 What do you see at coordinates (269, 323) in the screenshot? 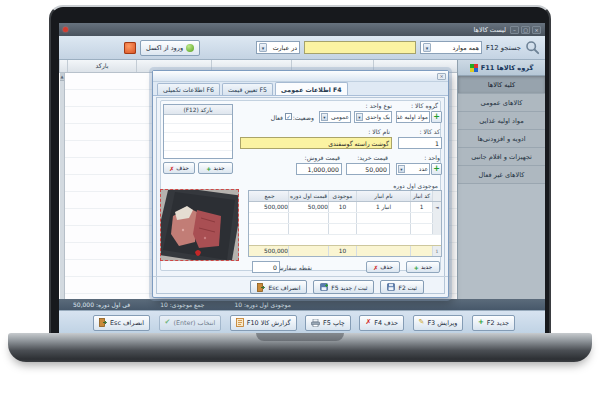
I see `report-button-label: گزارش کالا F10` at bounding box center [269, 323].